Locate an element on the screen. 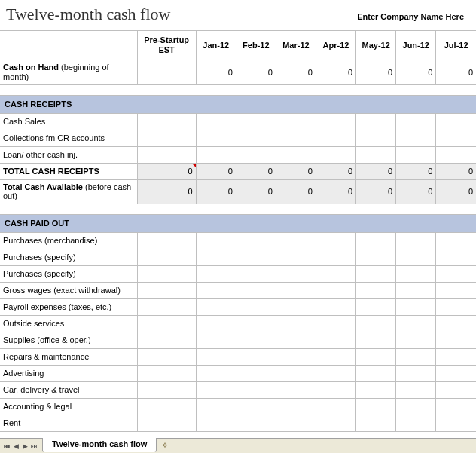 Image resolution: width=476 pixels, height=453 pixels. label: Total Cash Available (before cash out) is located at coordinates (69, 191).